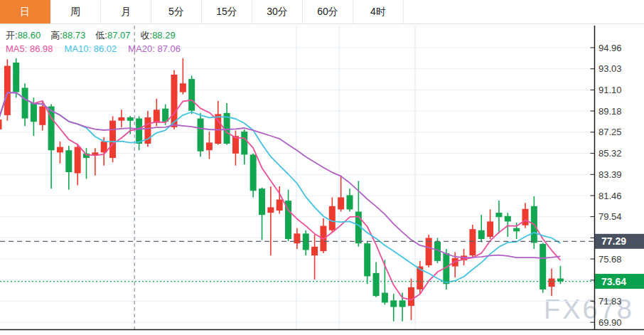  I want to click on tab-month: 月, so click(127, 11).